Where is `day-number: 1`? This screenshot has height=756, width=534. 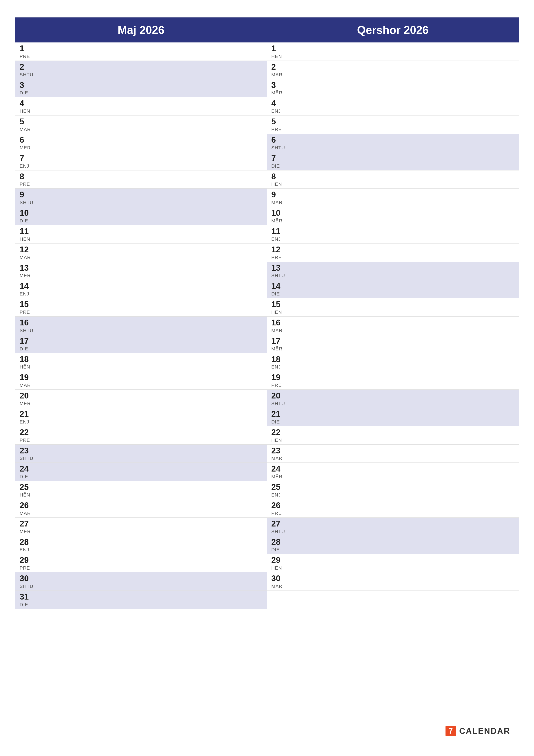
day-number: 1 is located at coordinates (141, 49).